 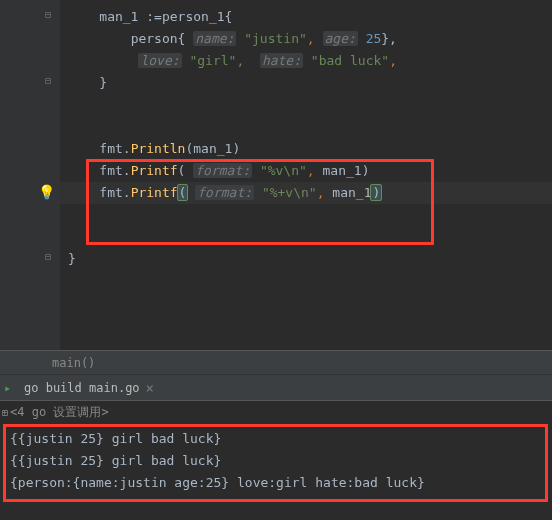 I want to click on console-header: ⊞<4 go 设置调用>, so click(x=276, y=411).